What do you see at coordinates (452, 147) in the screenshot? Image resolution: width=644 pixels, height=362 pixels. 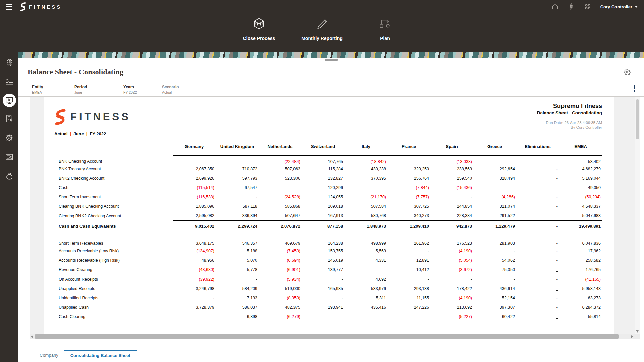 I see `column-header: Spain` at bounding box center [452, 147].